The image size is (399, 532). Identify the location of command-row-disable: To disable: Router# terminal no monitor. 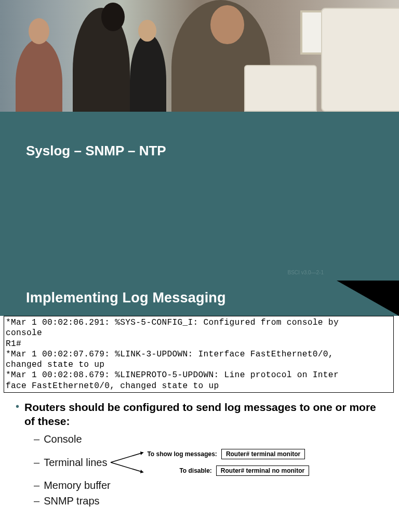
(228, 471).